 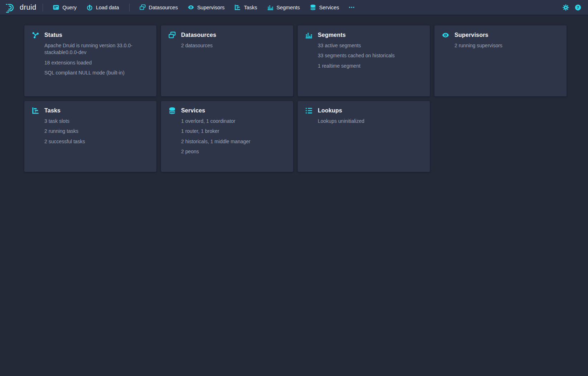 What do you see at coordinates (28, 8) in the screenshot?
I see `logo-text: druid` at bounding box center [28, 8].